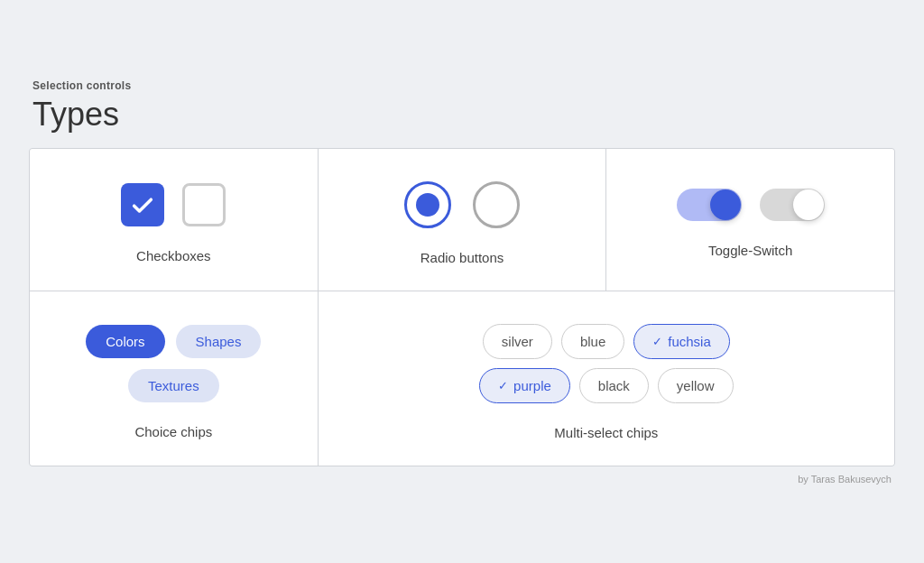 Image resolution: width=924 pixels, height=563 pixels. What do you see at coordinates (218, 341) in the screenshot?
I see `chip-shapes: Shapes` at bounding box center [218, 341].